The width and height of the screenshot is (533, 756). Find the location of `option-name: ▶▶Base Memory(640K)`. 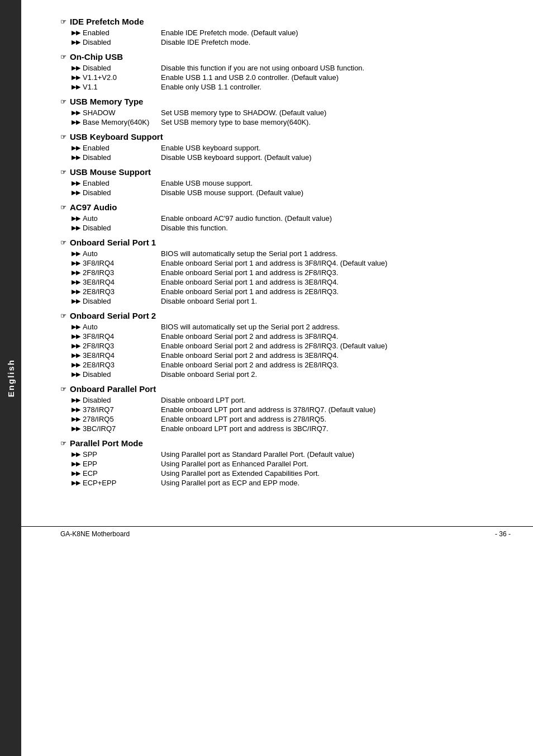

option-name: ▶▶Base Memory(640K) is located at coordinates (116, 122).